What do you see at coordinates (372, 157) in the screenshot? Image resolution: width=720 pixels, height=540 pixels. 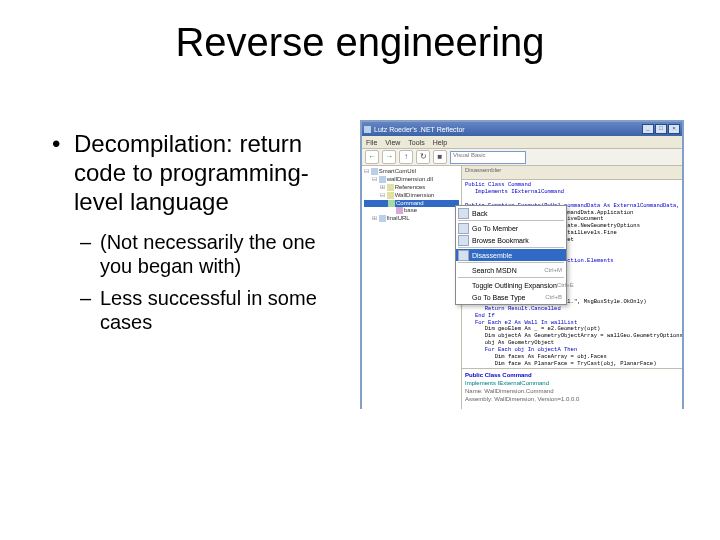 I see `back-button: ←` at bounding box center [372, 157].